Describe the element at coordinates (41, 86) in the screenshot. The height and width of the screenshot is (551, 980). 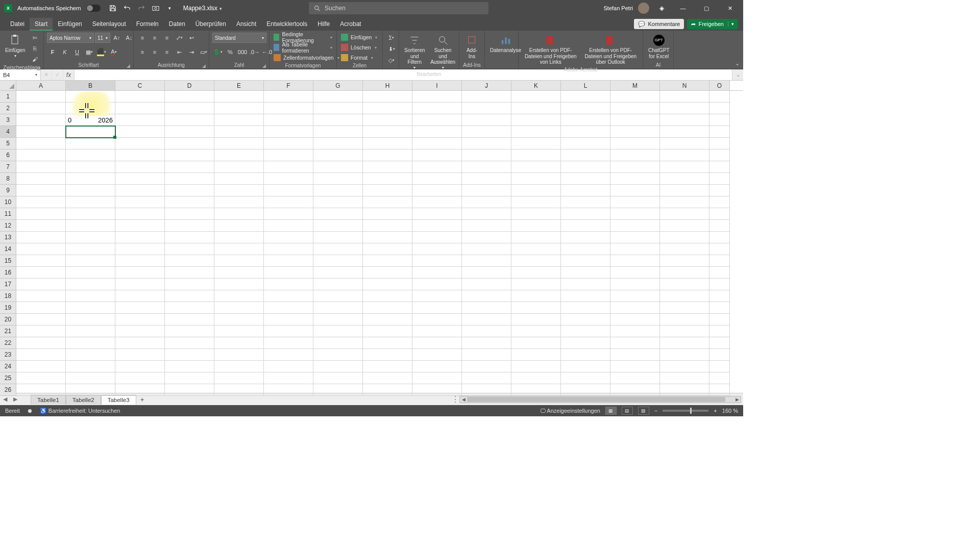
I see `col-header-A: A` at that location.